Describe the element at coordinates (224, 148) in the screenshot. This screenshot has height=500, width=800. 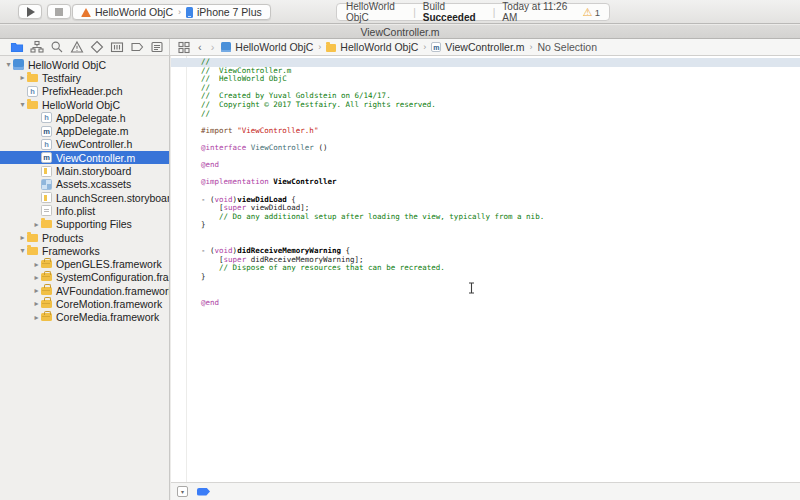
I see `code-token: @interface` at that location.